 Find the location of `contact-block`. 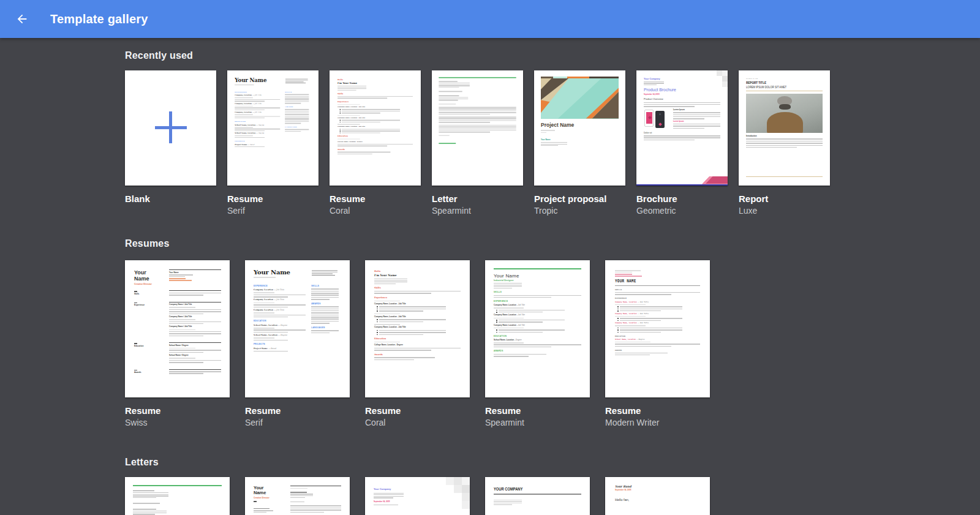

contact-block is located at coordinates (326, 274).